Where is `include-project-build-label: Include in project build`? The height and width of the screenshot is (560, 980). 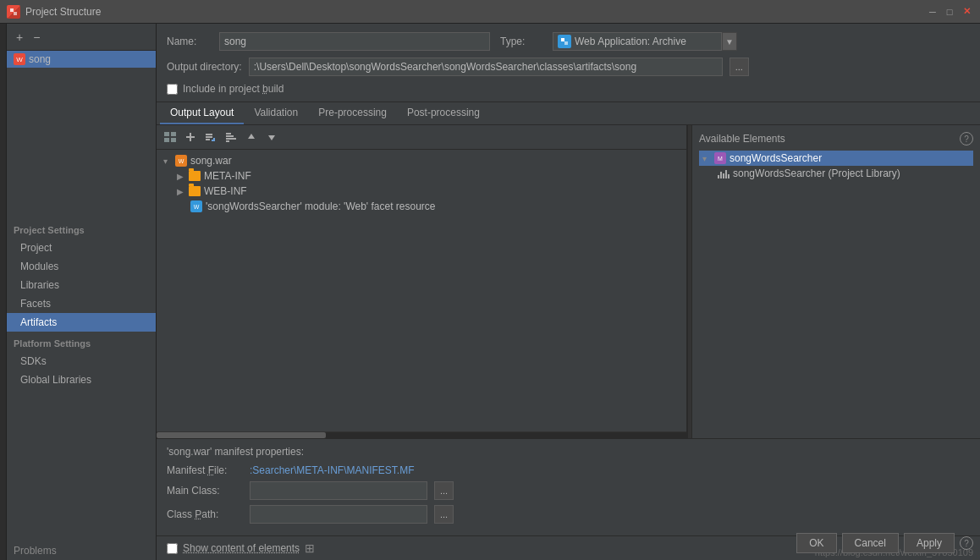 include-project-build-label: Include in project build is located at coordinates (234, 89).